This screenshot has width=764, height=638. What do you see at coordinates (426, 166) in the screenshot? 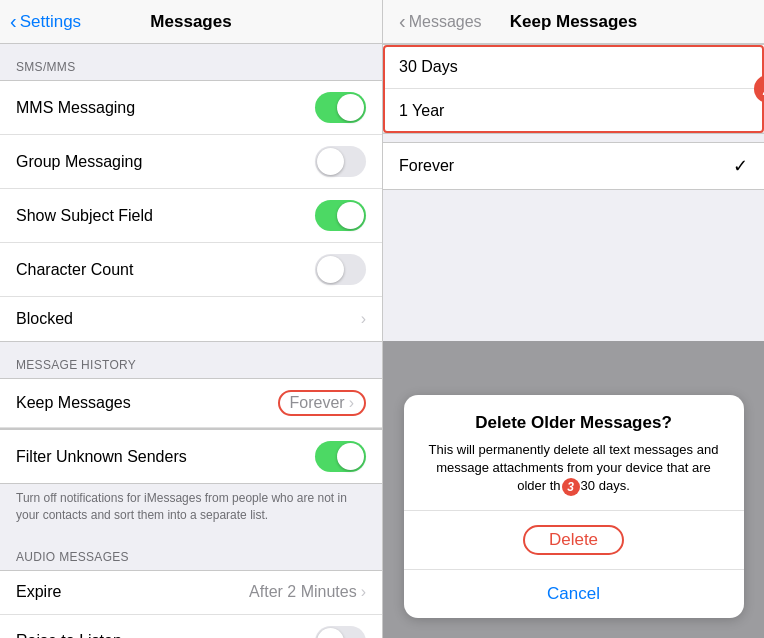
I see `forever-label: Forever` at bounding box center [426, 166].